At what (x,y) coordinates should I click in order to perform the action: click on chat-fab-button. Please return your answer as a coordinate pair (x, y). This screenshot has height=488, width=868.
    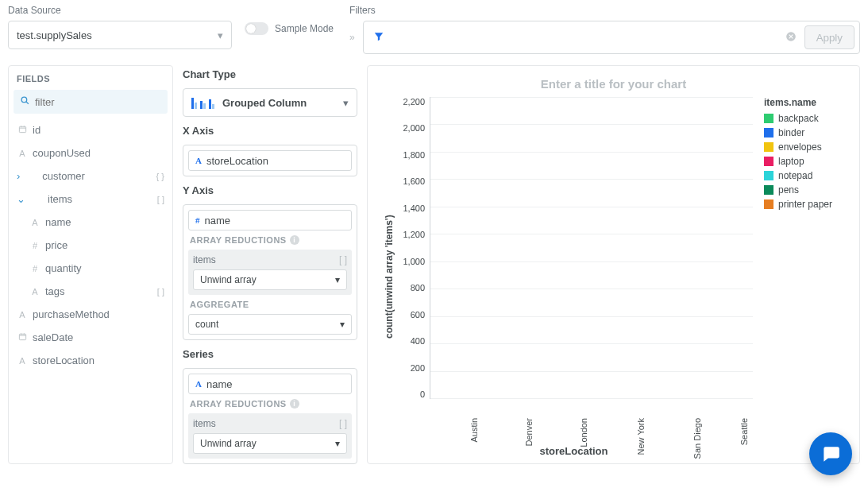
    Looking at the image, I should click on (831, 454).